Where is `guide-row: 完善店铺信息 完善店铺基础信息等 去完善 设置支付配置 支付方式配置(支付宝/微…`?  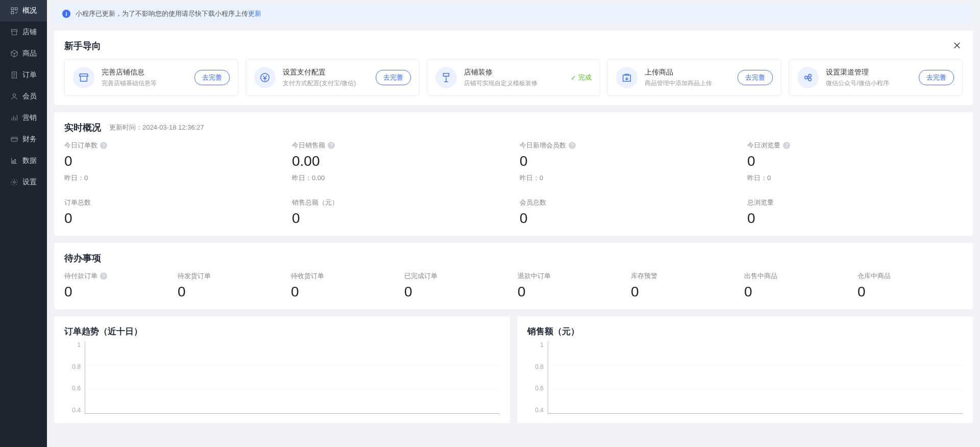
guide-row: 完善店铺信息 完善店铺基础信息等 去完善 设置支付配置 支付方式配置(支付宝/微… is located at coordinates (513, 78).